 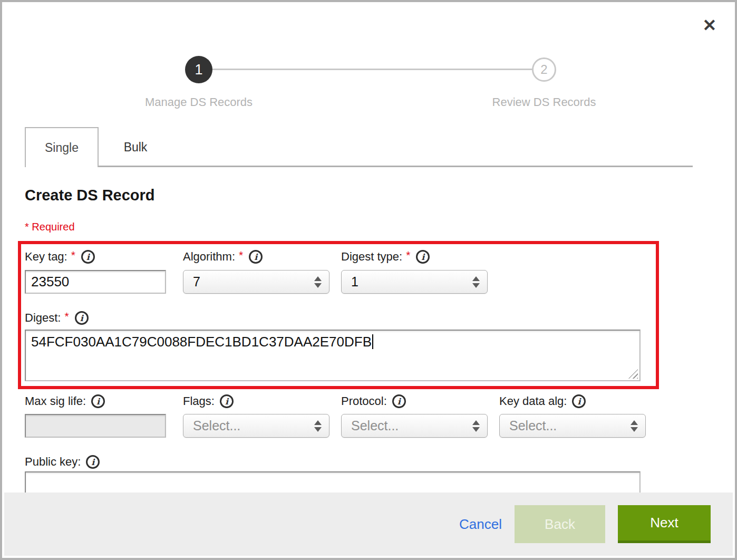 What do you see at coordinates (62, 462) in the screenshot?
I see `public-key-label: Public key: i` at bounding box center [62, 462].